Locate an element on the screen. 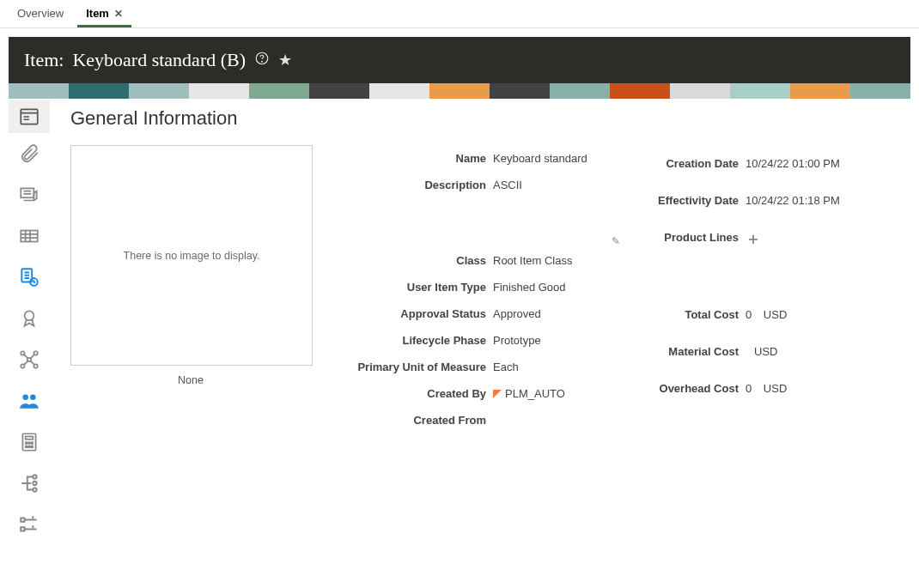  value-description: ASCII ✎ is located at coordinates (548, 209).